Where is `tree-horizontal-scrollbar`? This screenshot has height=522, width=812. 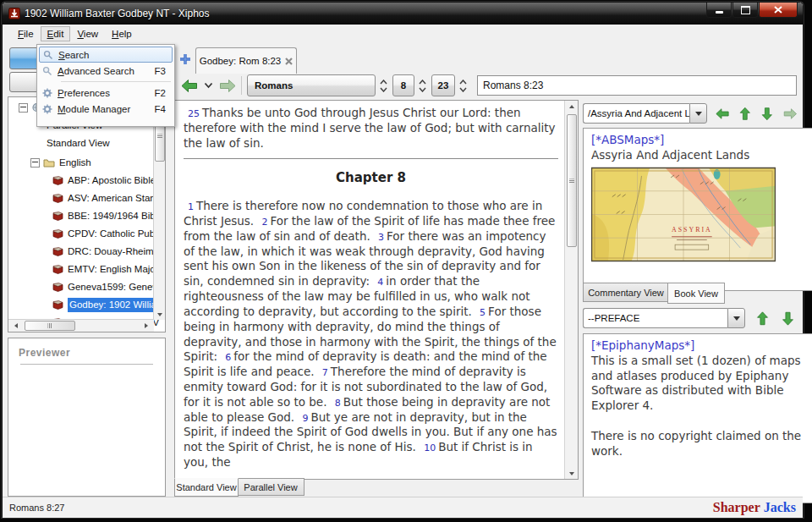
tree-horizontal-scrollbar is located at coordinates (81, 325).